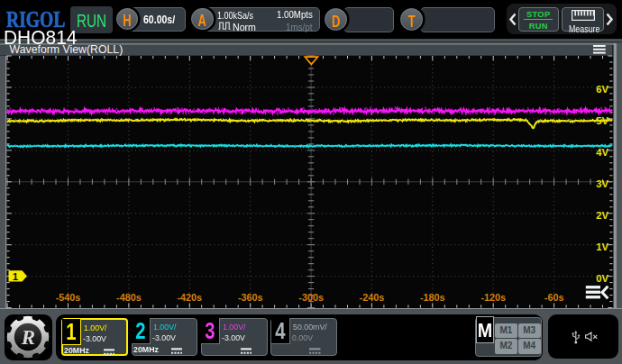 Image resolution: width=622 pixels, height=364 pixels. Describe the element at coordinates (28, 337) in the screenshot. I see `svg-text: R` at that location.